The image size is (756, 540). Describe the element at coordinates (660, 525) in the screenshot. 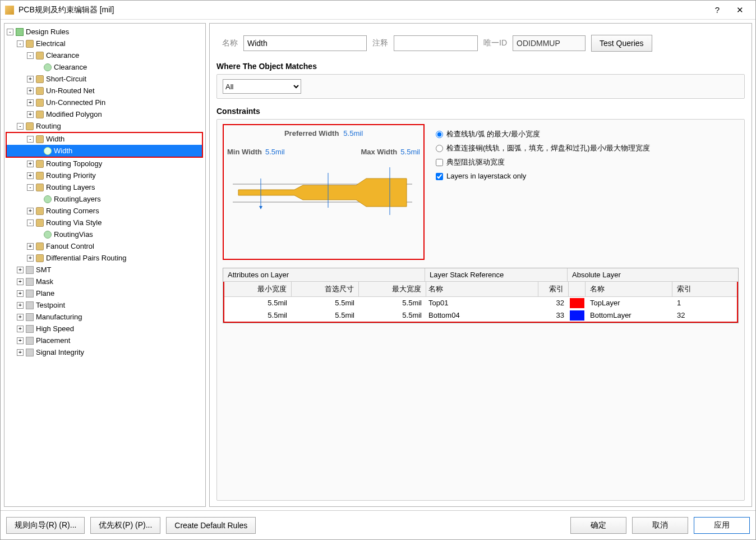

I see `cancel-button: 取消` at that location.